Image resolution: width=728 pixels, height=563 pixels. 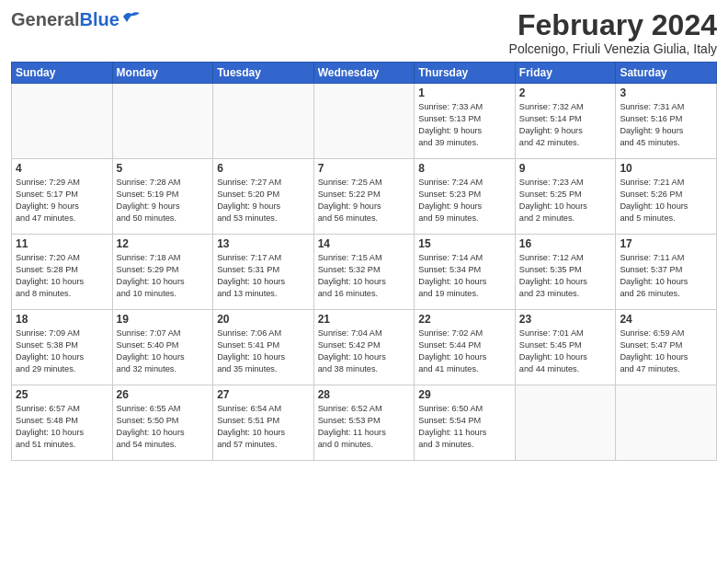 I want to click on calendar-cell: 6Sunrise: 7:27 AM Sunset: 5:20 PM Daylig…, so click(x=264, y=197).